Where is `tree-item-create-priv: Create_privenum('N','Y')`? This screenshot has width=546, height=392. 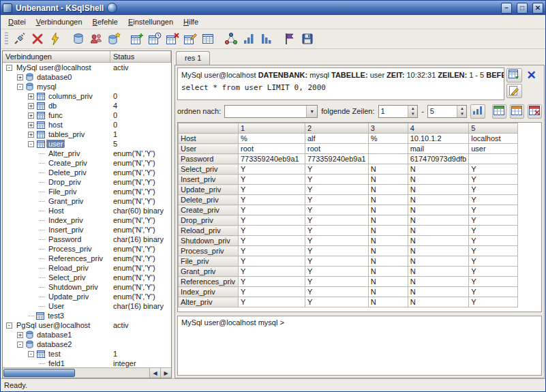
tree-item-create-priv: Create_privenum('N','Y') is located at coordinates (87, 163).